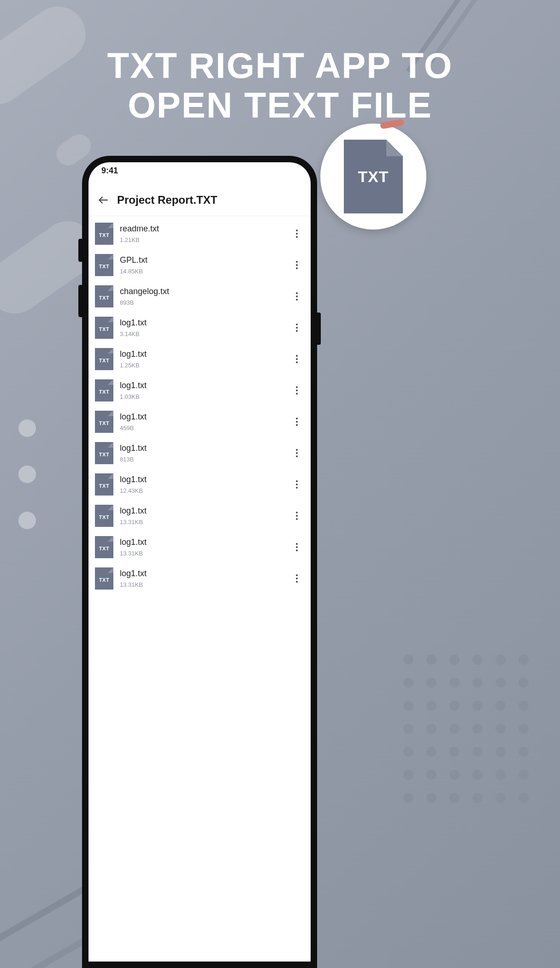  What do you see at coordinates (202, 459) in the screenshot?
I see `file-size: 813B` at bounding box center [202, 459].